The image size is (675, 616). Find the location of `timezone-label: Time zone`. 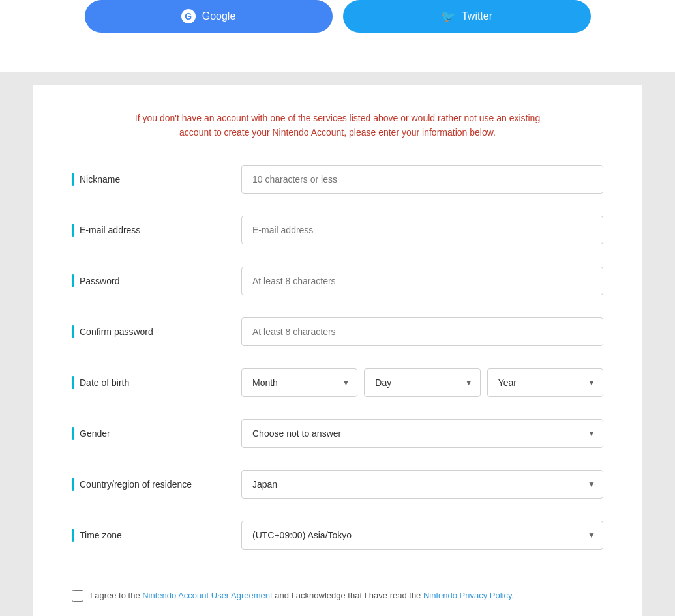

timezone-label: Time zone is located at coordinates (157, 535).